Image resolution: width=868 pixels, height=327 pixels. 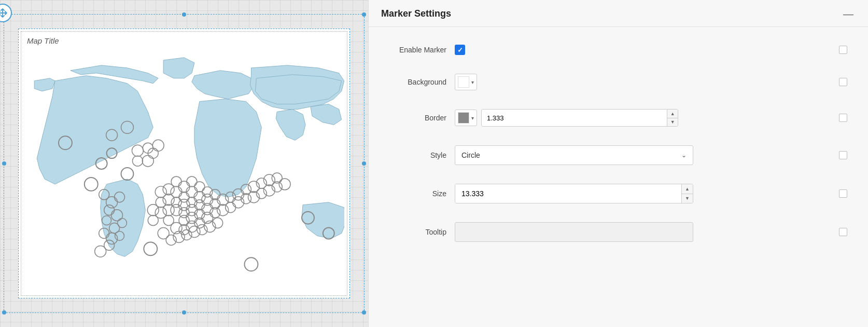 I want to click on panel-header: Marker Settings —, so click(x=618, y=13).